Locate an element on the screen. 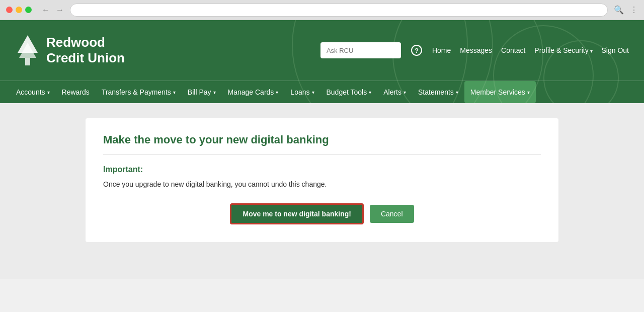 The height and width of the screenshot is (312, 644). card-title: Make the move to your new digital bankin… is located at coordinates (322, 144).